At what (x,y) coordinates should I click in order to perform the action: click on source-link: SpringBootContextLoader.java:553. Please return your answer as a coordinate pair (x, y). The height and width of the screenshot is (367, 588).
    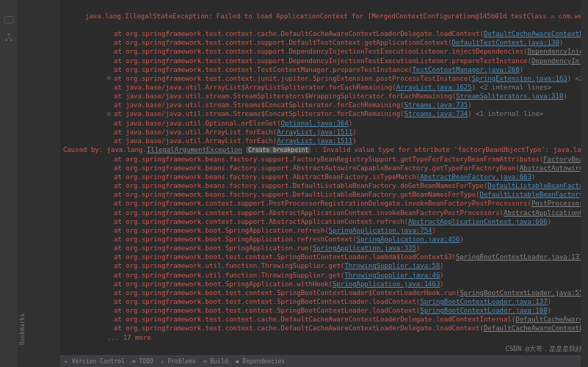
    Looking at the image, I should click on (520, 293).